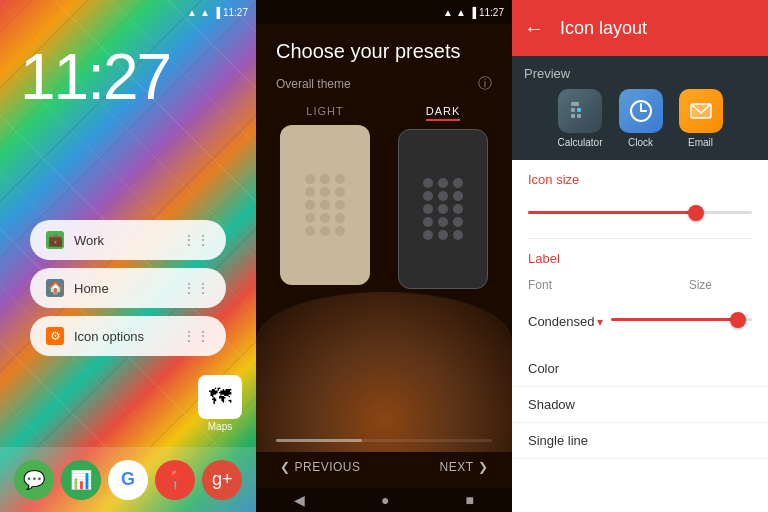 The image size is (768, 512). What do you see at coordinates (300, 500) in the screenshot?
I see `back-button: ◀` at bounding box center [300, 500].